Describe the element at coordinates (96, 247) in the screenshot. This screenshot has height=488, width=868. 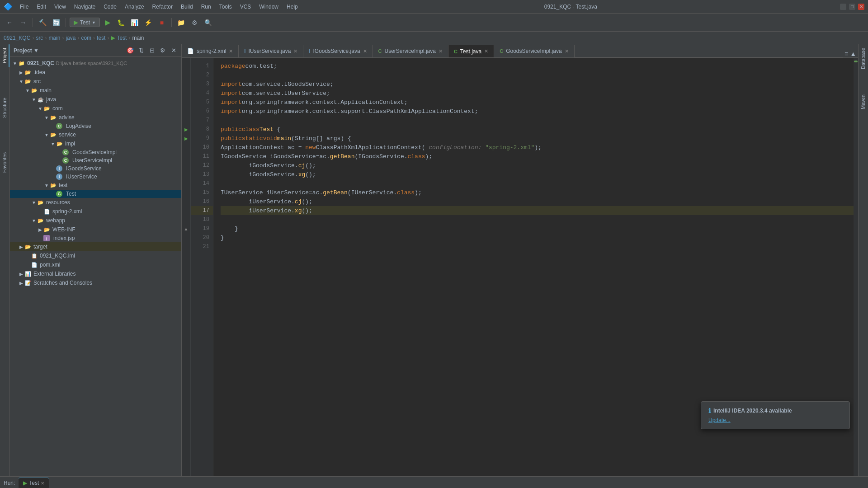
I see `tree-item-target: ▶ 📂 target` at that location.